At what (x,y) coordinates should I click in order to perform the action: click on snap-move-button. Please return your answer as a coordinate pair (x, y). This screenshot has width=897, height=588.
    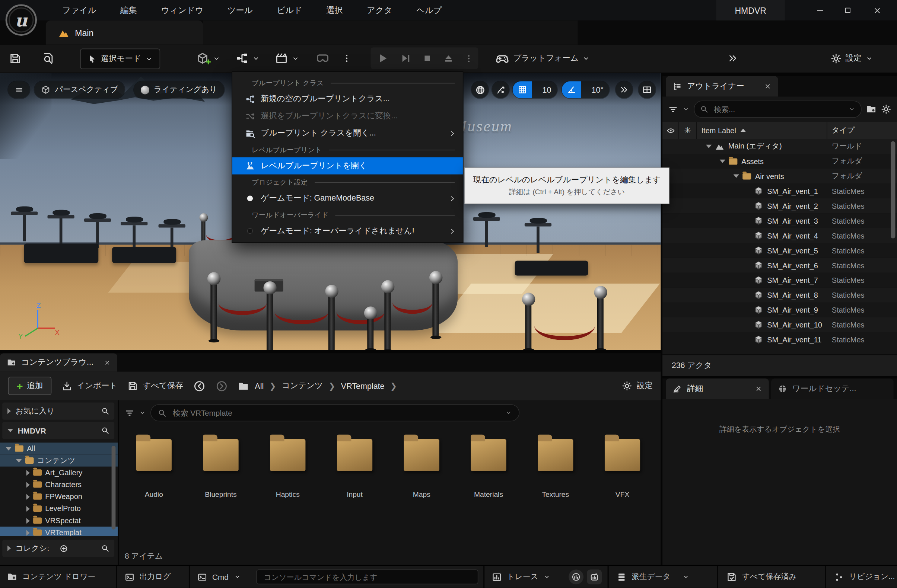
    Looking at the image, I should click on (501, 90).